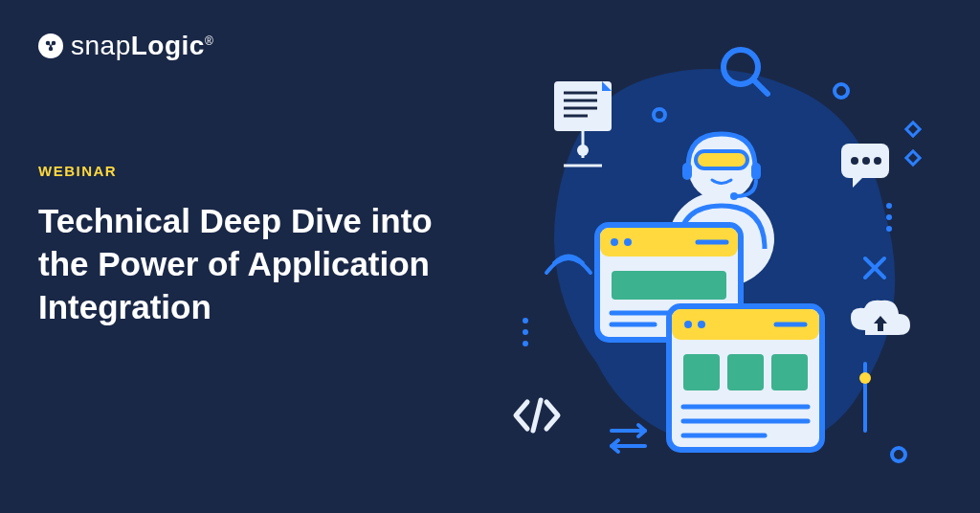 This screenshot has height=513, width=980. Describe the element at coordinates (239, 264) in the screenshot. I see `headline-text: Technical Deep Dive into the Power of Ap…` at that location.